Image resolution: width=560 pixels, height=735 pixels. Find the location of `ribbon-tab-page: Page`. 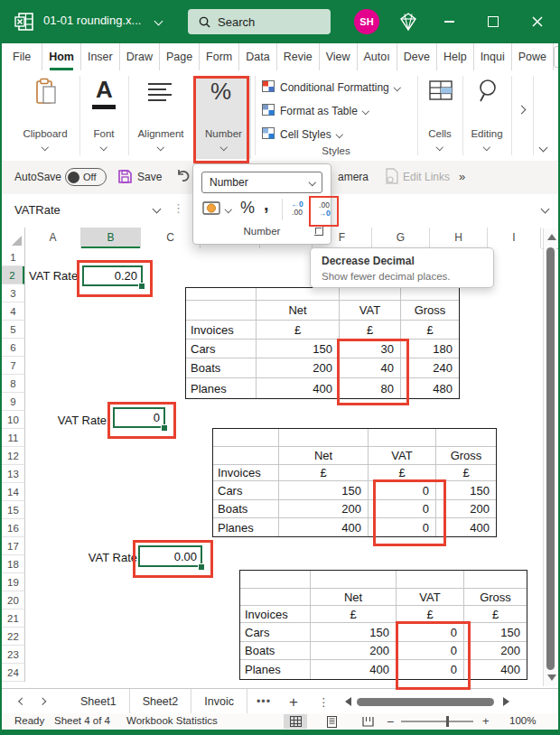

ribbon-tab-page: Page is located at coordinates (180, 57).